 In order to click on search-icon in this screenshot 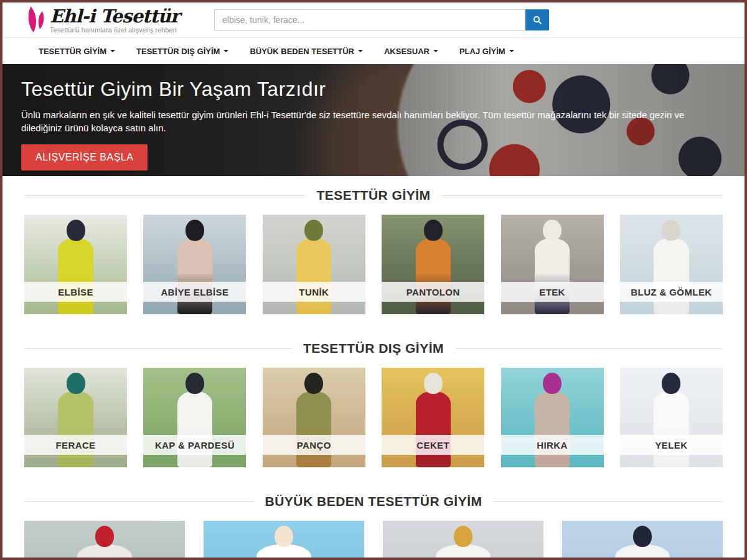, I will do `click(538, 20)`.